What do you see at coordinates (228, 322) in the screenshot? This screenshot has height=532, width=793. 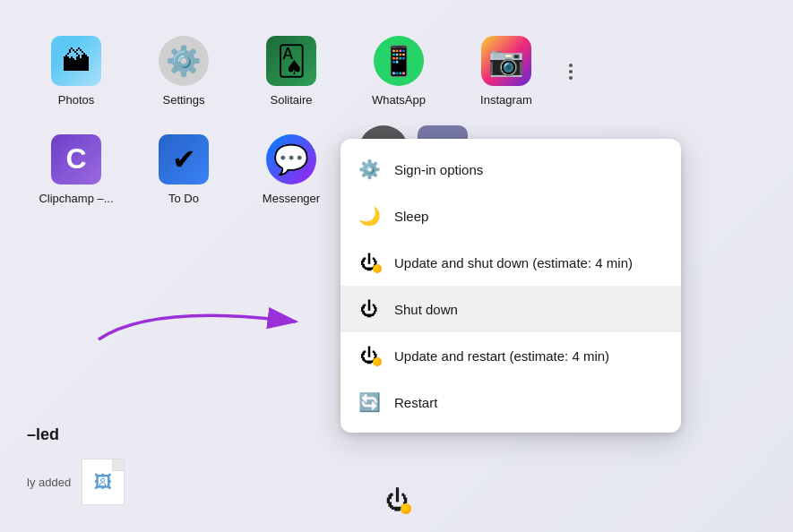 I see `arrow-annotation` at bounding box center [228, 322].